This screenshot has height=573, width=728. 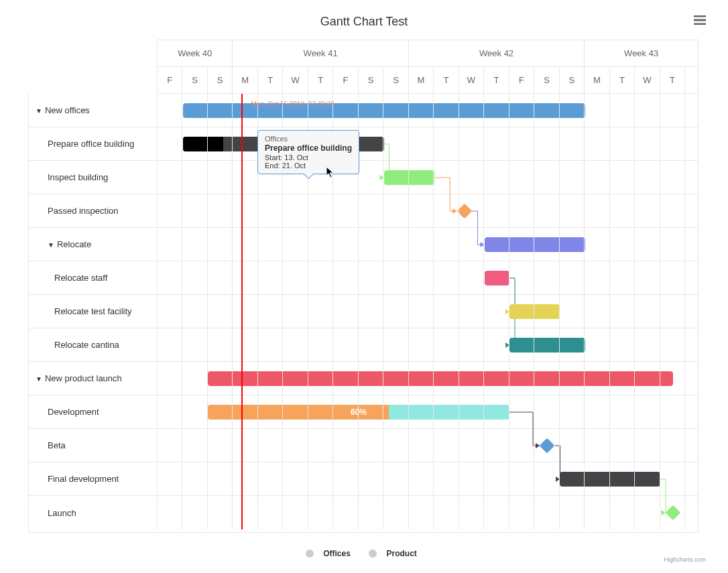 I want to click on task-row: Launch, so click(x=363, y=513).